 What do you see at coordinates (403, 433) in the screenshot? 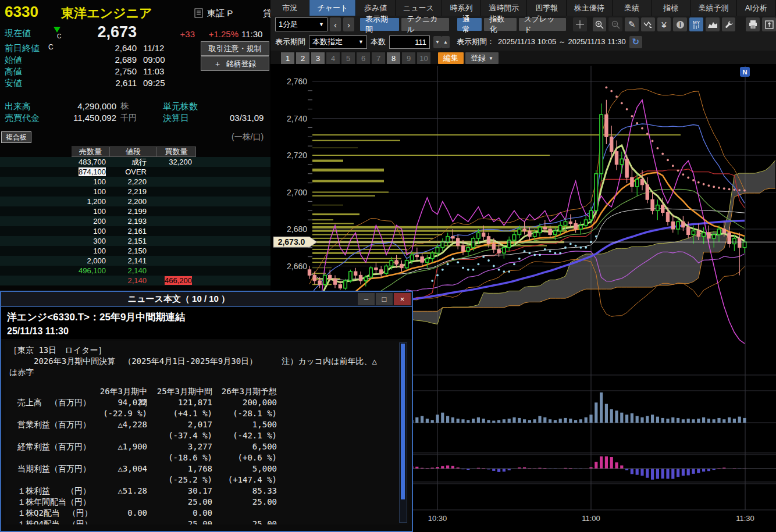
I see `news-scrollbar` at bounding box center [403, 433].